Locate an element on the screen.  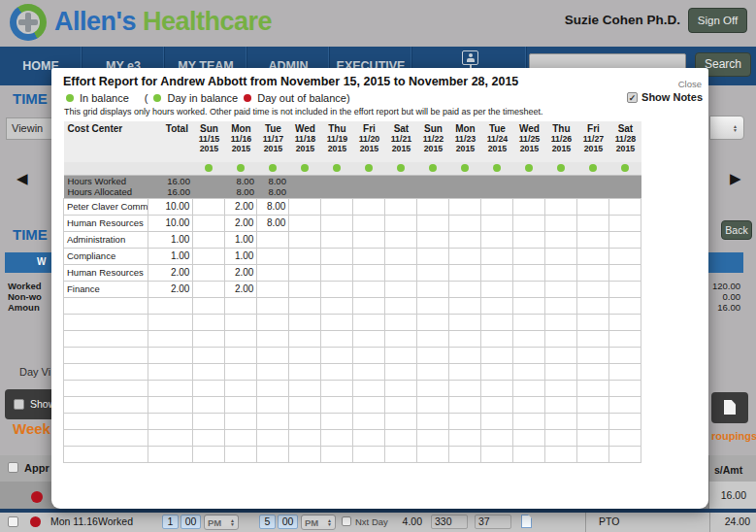
show-notes-control: ✓ Show Notes is located at coordinates (665, 97).